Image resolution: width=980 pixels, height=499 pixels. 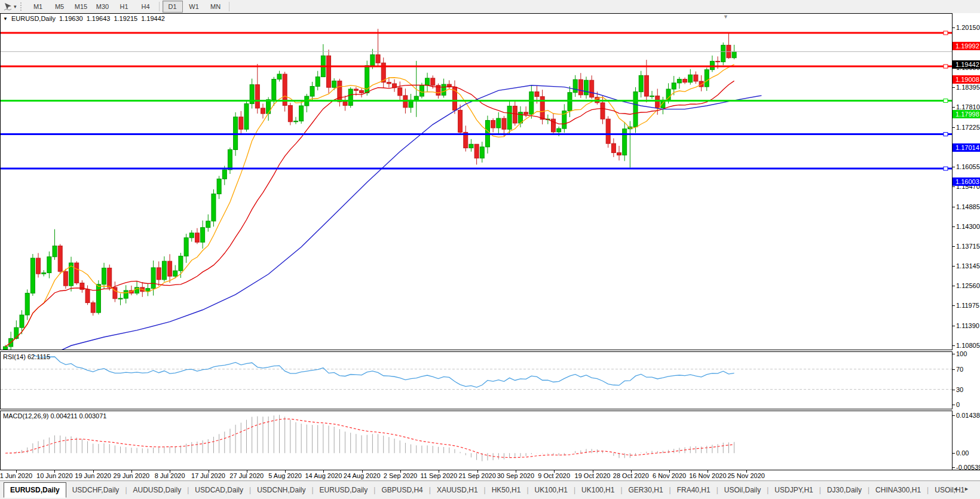 I want to click on chart-tab-USDCNH-Daily: USDCNH,Daily, so click(x=281, y=490).